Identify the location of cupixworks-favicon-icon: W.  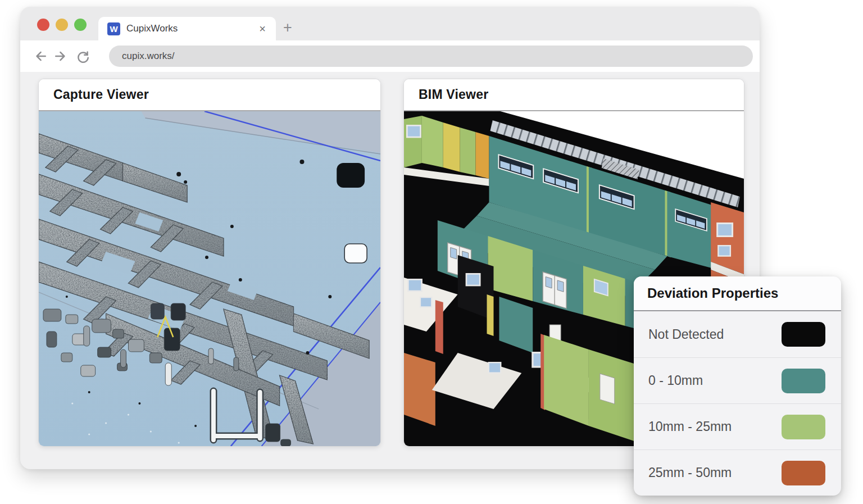
(113, 29).